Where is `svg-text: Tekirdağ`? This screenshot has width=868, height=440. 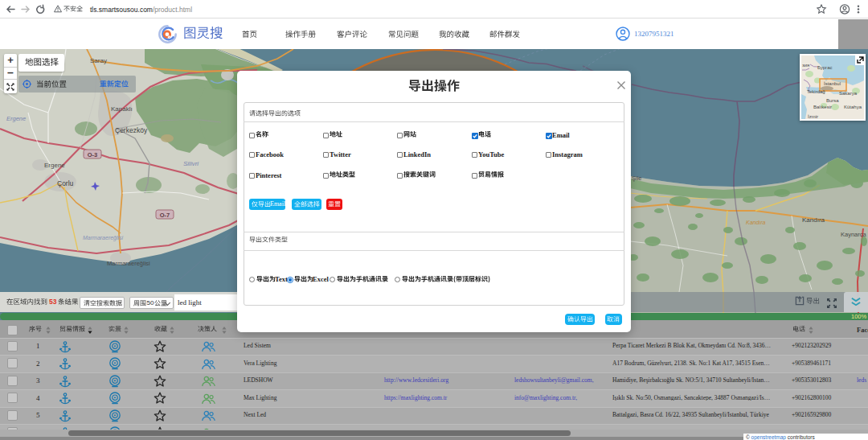
svg-text: Tekirdağ is located at coordinates (817, 92).